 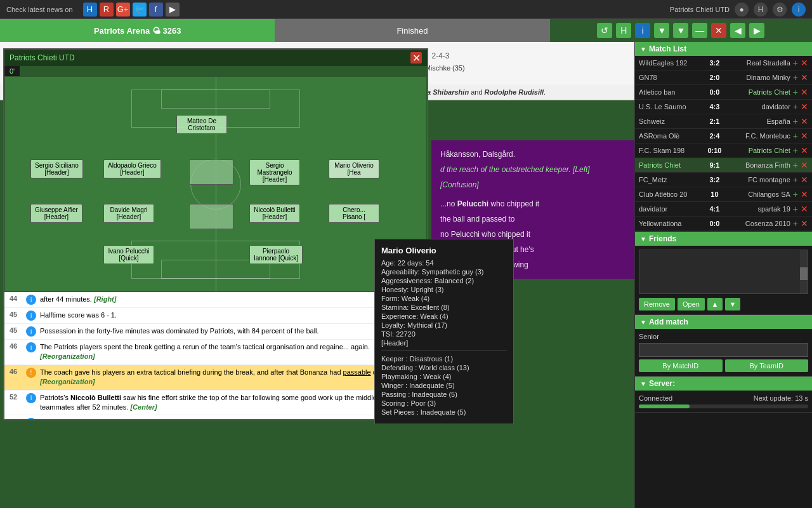 I want to click on match-list-item: F.C. Skam 198 0:10 Patriots Chiet + ✕, so click(x=723, y=151).